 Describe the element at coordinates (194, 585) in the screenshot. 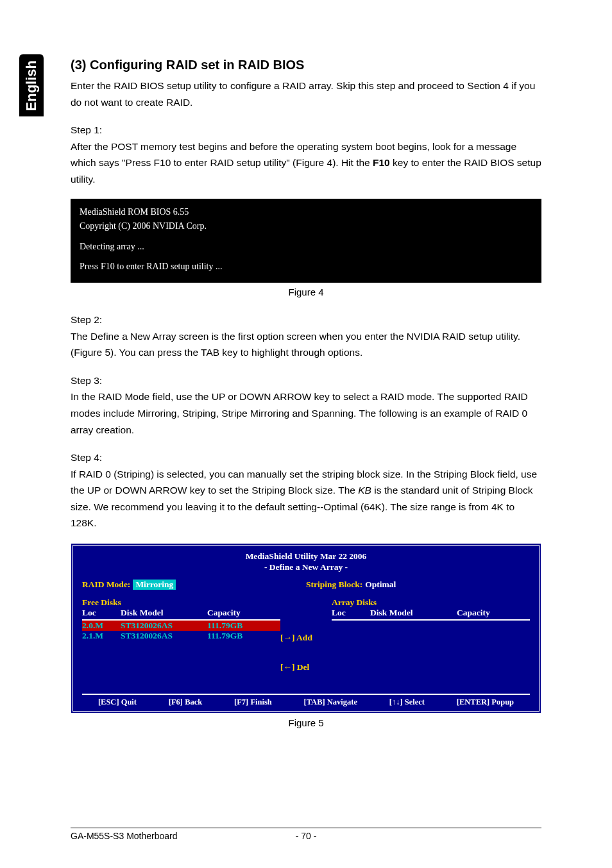

I see `raid-mode-field: RAID Mode: Mirroring` at that location.